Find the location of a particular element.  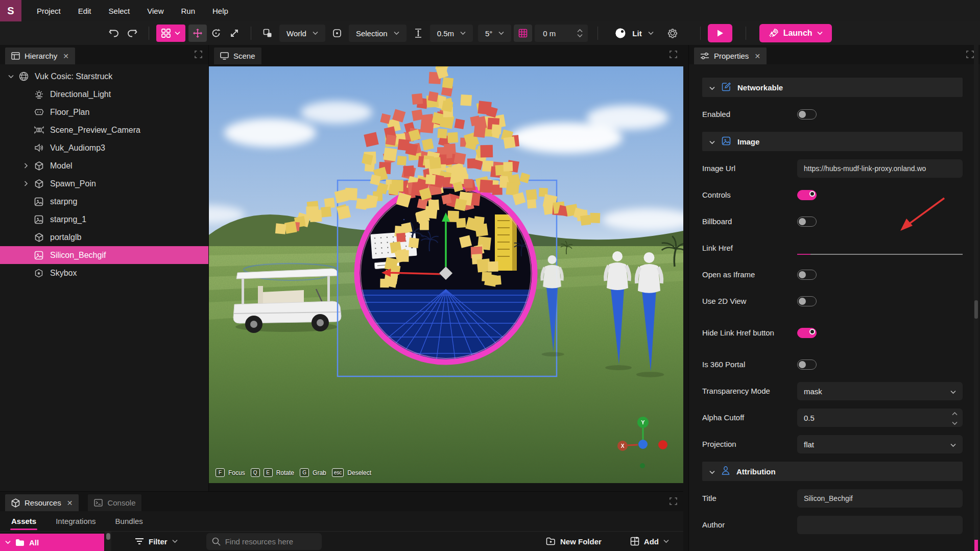

transform-mode-button is located at coordinates (171, 33).